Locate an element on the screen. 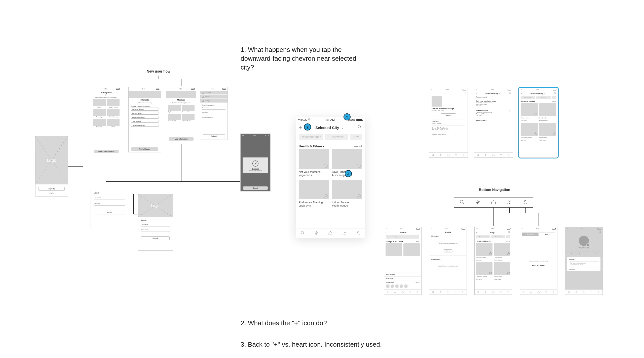 This screenshot has height=358, width=644. login-link: Log In is located at coordinates (52, 193).